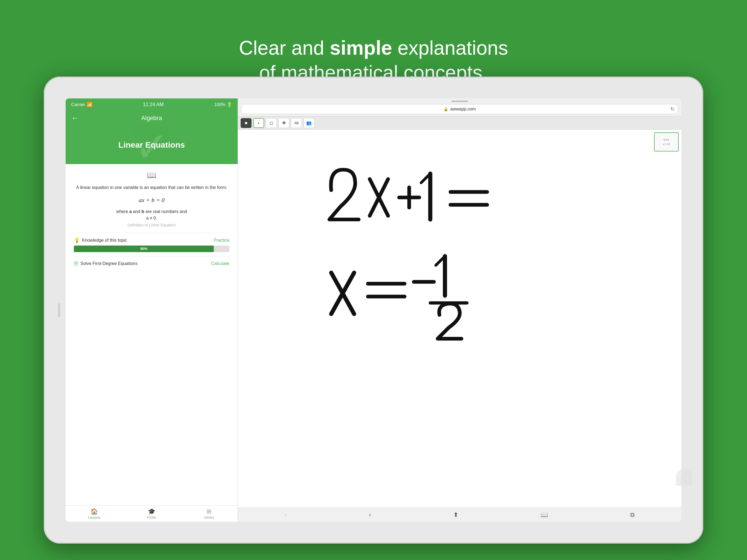 This screenshot has height=560, width=747. What do you see at coordinates (144, 249) in the screenshot?
I see `progress-text: 90%` at bounding box center [144, 249].